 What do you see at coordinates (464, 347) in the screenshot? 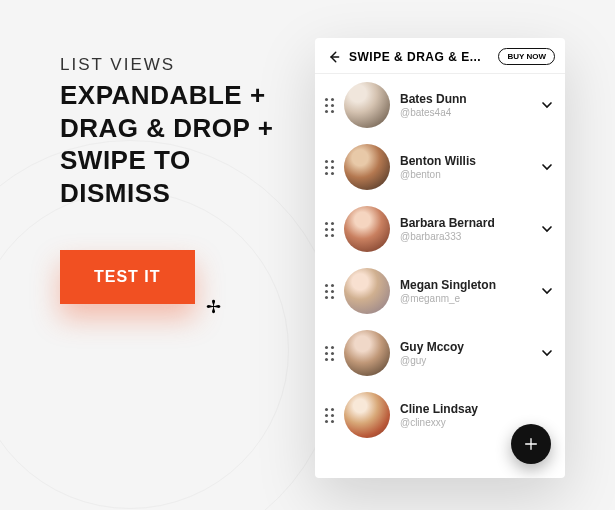
I see `contact-name: Guy Mccoy` at bounding box center [464, 347].